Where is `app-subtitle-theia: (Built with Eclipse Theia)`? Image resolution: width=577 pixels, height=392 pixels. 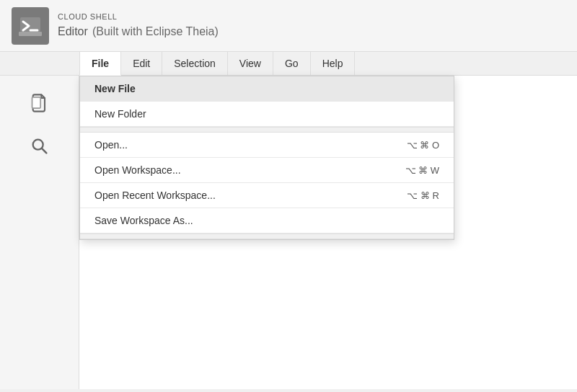 app-subtitle-theia: (Built with Eclipse Theia) is located at coordinates (156, 32).